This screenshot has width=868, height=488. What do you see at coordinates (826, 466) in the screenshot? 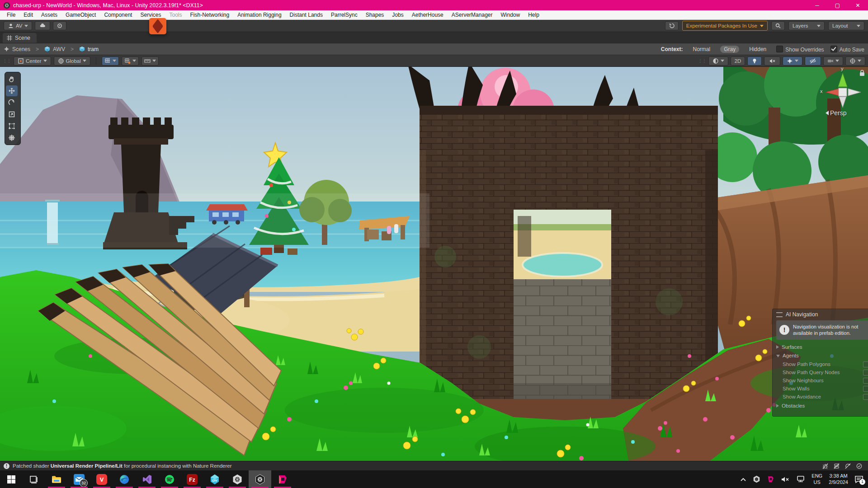
I see `debugger-icon` at bounding box center [826, 466].